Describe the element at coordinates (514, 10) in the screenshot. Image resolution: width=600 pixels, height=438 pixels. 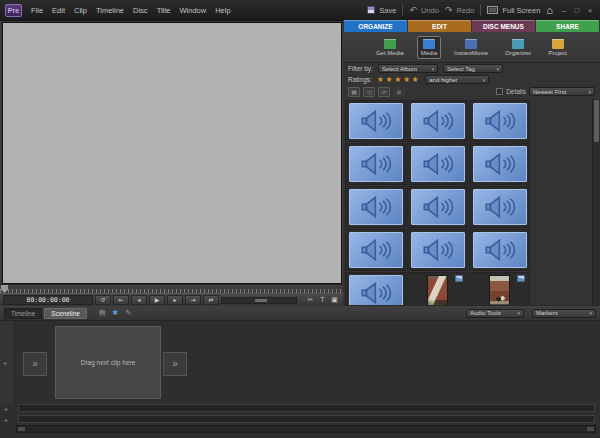
I see `full-screen-button: Full Screen` at that location.